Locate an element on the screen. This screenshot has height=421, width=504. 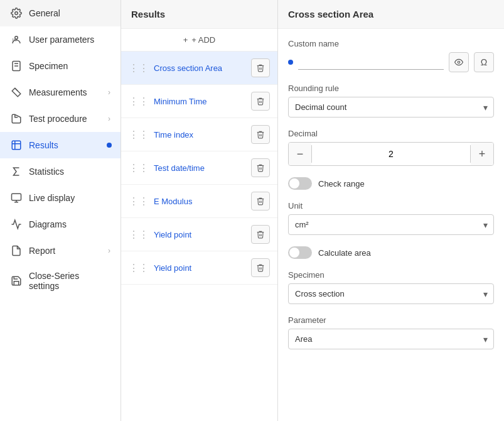
specimen-group: Specimen Cross section Diameter Width/He… is located at coordinates (391, 287).